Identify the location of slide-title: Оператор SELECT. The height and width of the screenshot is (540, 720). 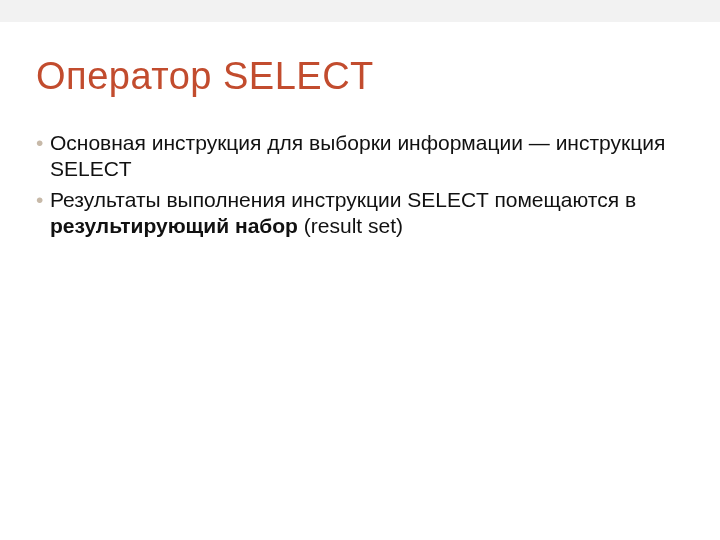
(205, 76).